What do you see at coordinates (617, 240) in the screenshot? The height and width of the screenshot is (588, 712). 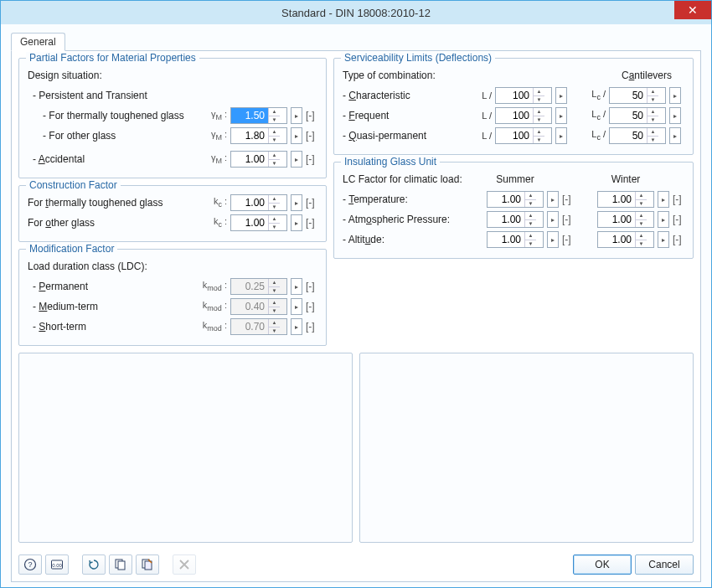 I see `input-alt-winter` at bounding box center [617, 240].